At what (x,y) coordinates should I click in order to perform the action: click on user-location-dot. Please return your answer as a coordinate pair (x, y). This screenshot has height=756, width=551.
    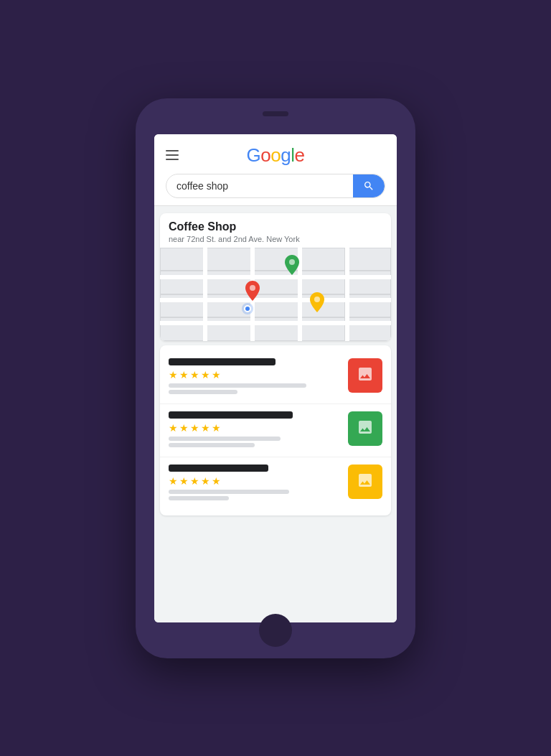
    Looking at the image, I should click on (248, 309).